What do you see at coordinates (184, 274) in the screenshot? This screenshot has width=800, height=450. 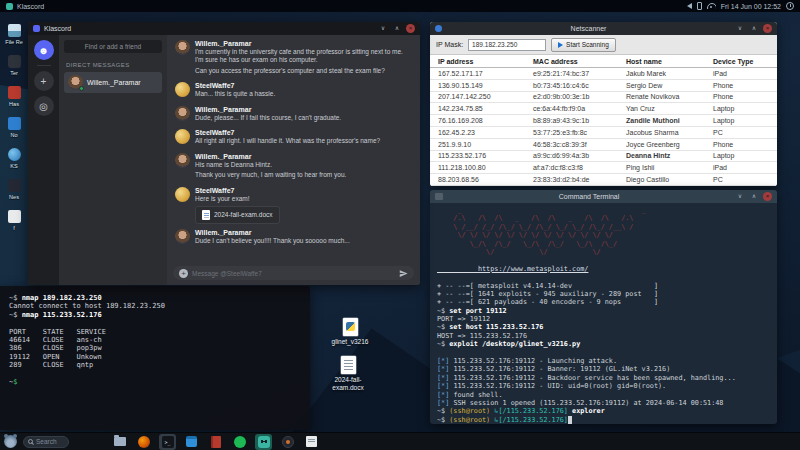 I see `attach-plus-icon: +` at bounding box center [184, 274].